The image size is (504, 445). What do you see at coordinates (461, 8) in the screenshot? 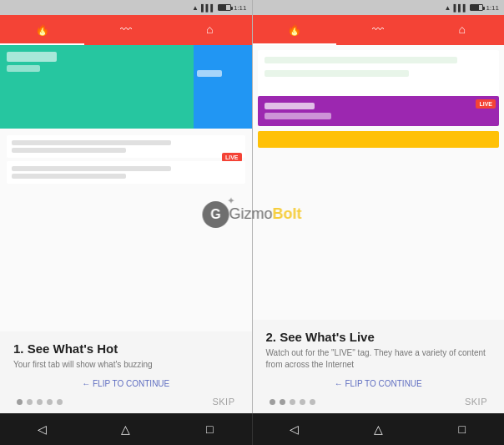
I see `signal-icon-right: ▌▌▌` at bounding box center [461, 8].